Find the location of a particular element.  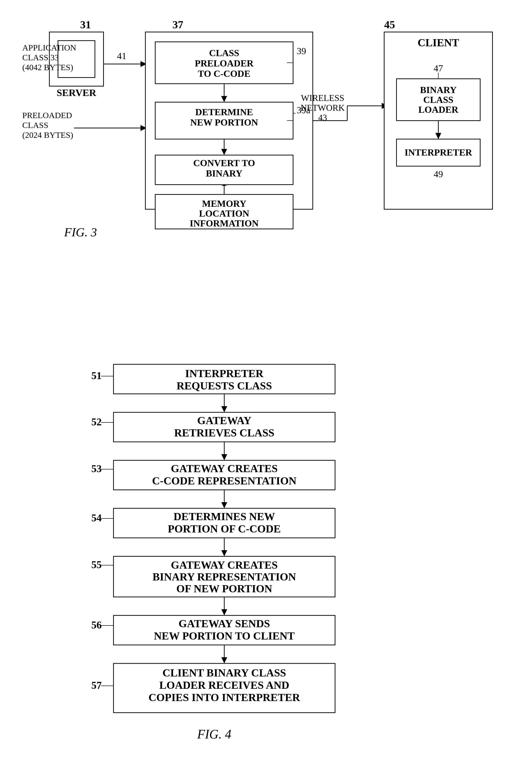

svg-text: LOADER RECEIVES AND is located at coordinates (224, 685).